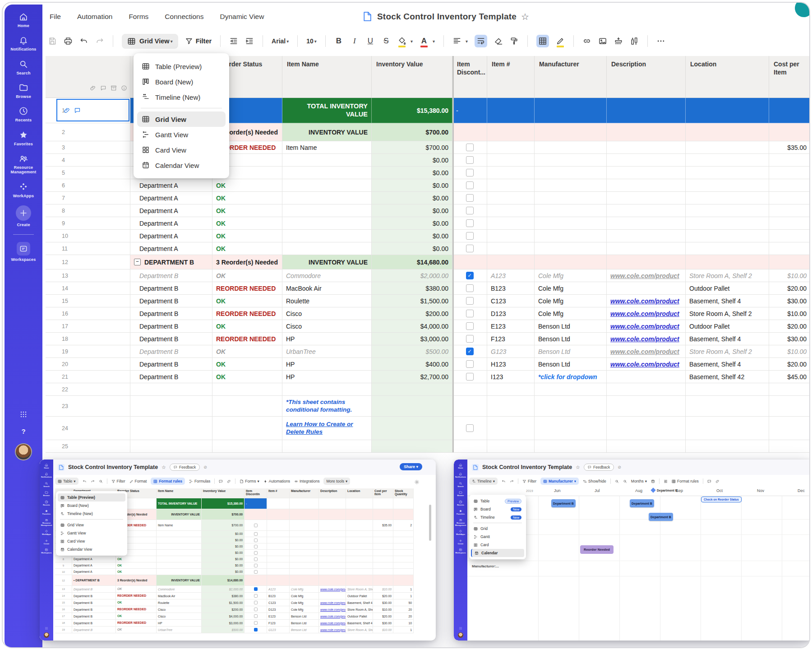  Describe the element at coordinates (168, 481) in the screenshot. I see `format-rules-button: Format rules` at that location.